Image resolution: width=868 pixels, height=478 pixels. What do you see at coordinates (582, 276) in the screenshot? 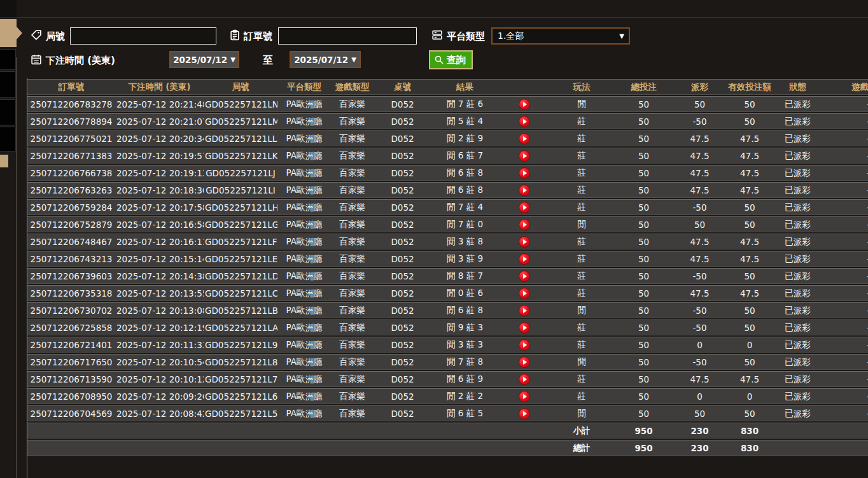
I see `play-type-cell: 莊` at bounding box center [582, 276].